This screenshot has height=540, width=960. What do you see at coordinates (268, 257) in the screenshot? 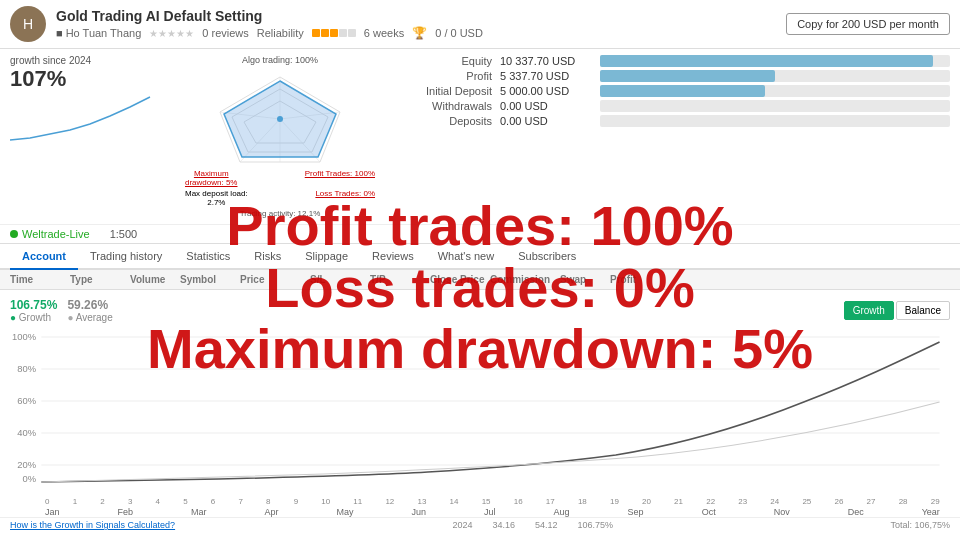
I see `tab-risks: Risks` at bounding box center [268, 257].